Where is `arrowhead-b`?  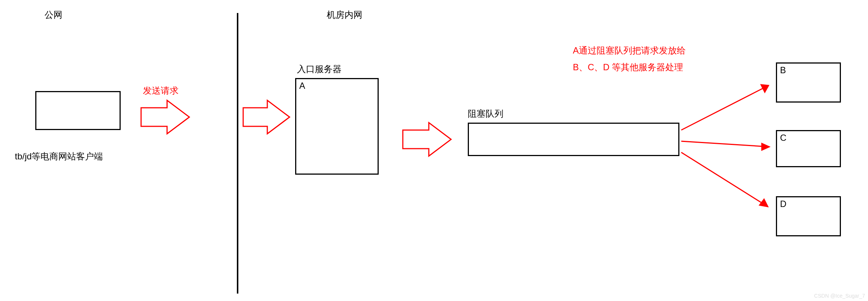
arrowhead-b is located at coordinates (765, 88).